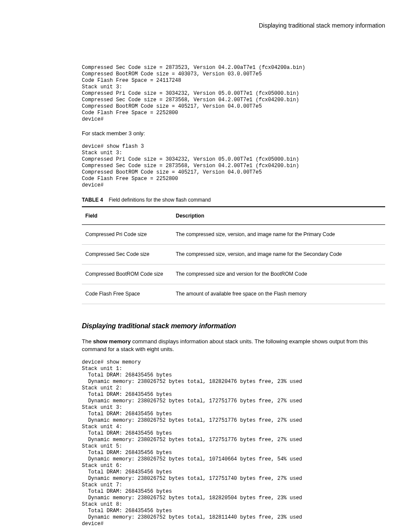  What do you see at coordinates (127, 294) in the screenshot?
I see `table-cell-field: Code Flash Free Space` at bounding box center [127, 294].